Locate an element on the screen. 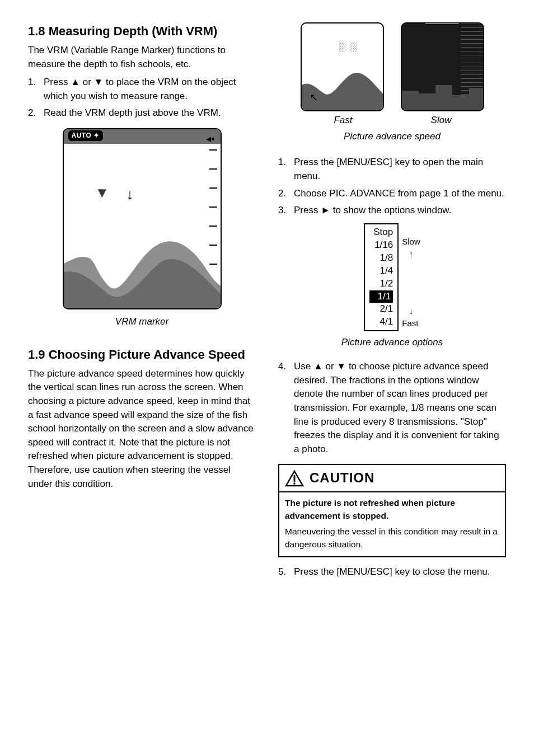 Image resolution: width=534 pixels, height=756 pixels. step-text: Press ► to show the options window. is located at coordinates (400, 210).